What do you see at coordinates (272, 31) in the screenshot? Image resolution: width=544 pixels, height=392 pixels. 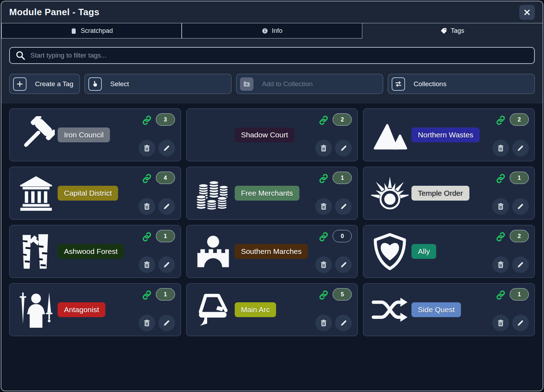 I see `tab-info: Info` at bounding box center [272, 31].